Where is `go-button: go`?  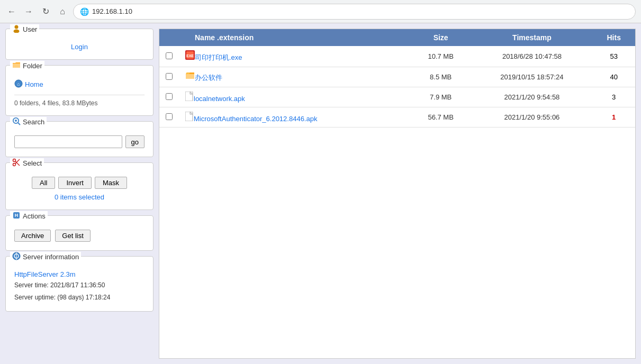
go-button: go is located at coordinates (135, 142).